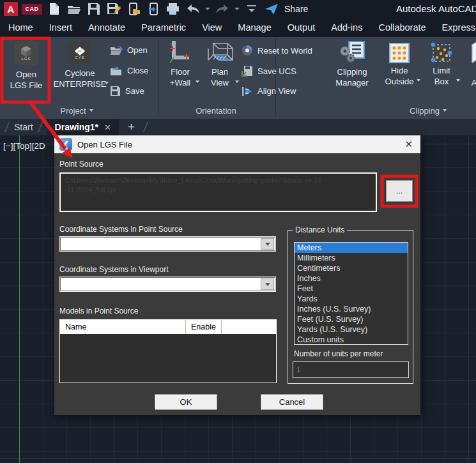 Image resolution: width=476 pixels, height=463 pixels. I want to click on project-save-button: Save, so click(127, 91).